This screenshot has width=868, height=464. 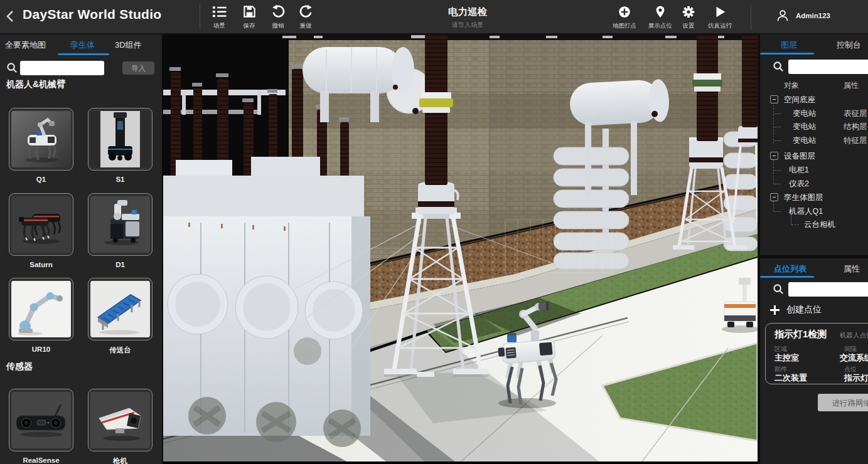 What do you see at coordinates (820, 17) in the screenshot?
I see `user-account: Admin123` at bounding box center [820, 17].